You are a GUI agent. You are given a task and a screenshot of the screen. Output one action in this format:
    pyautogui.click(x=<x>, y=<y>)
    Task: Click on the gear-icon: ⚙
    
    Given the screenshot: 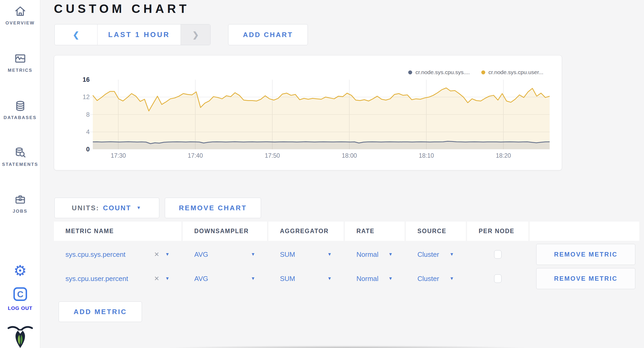 What is the action you would take?
    pyautogui.click(x=20, y=271)
    